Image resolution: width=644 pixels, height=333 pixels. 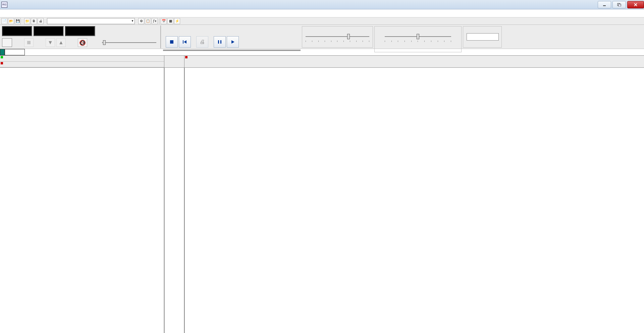 What do you see at coordinates (322, 21) in the screenshot?
I see `toolbar: 📄 📂 💾 📁 🗎 🖨 ▼ ⚙ 📋 ƒx 📅 ▦ ⚡` at bounding box center [322, 21].